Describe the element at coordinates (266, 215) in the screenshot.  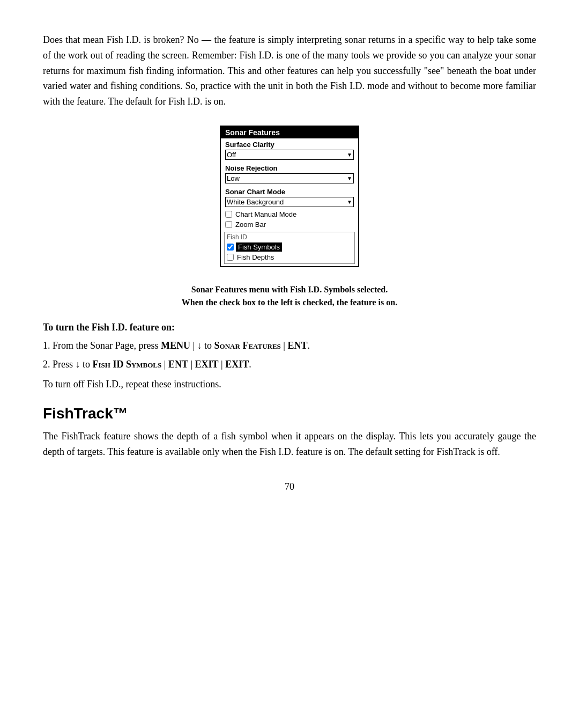
I see `chart-manual-mode-label: Chart Manual Mode` at that location.